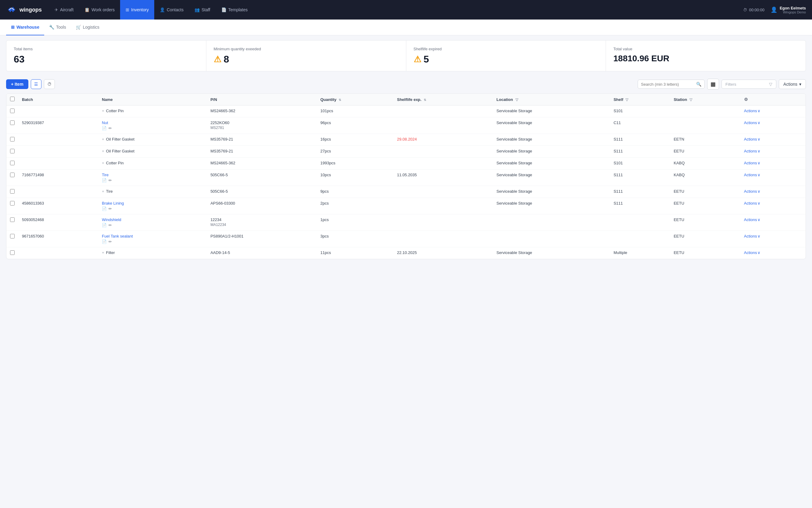 This screenshot has width=812, height=508. I want to click on pn-sub: MS2781, so click(262, 128).